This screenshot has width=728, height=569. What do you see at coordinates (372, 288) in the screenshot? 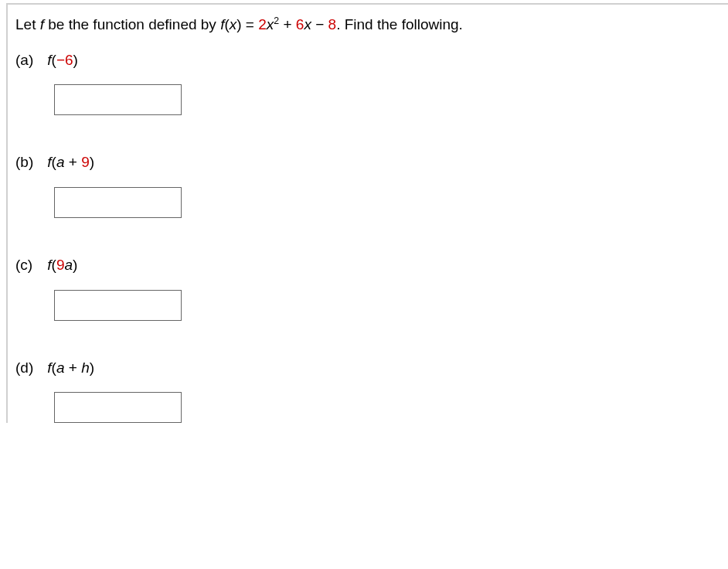
I see `part-c: (c) f(9a)` at bounding box center [372, 288].